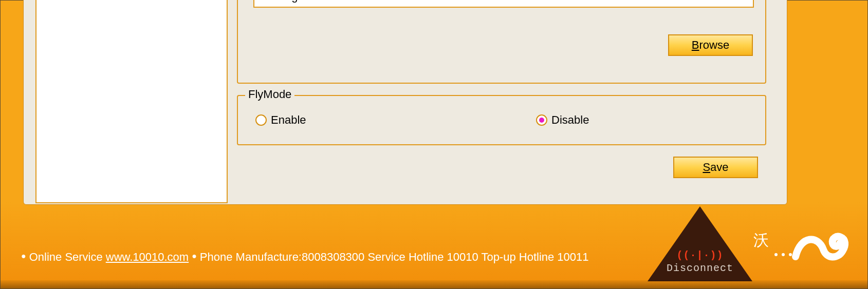  What do you see at coordinates (434, 284) in the screenshot?
I see `bottom-shadow` at bounding box center [434, 284].